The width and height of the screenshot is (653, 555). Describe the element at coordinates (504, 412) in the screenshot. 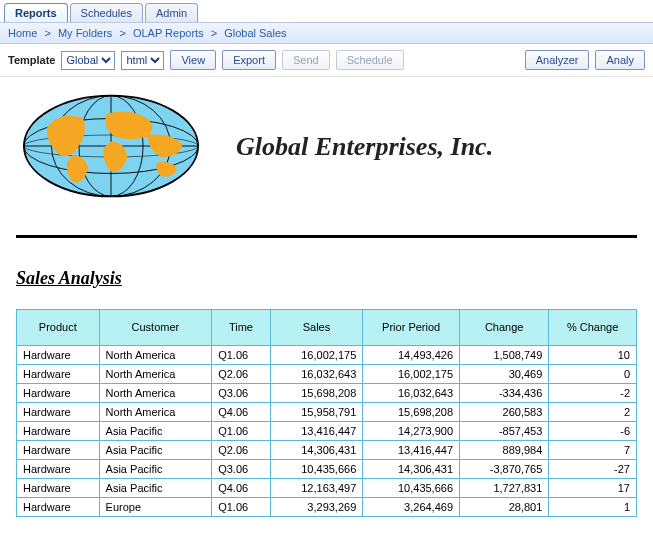

I see `table-cell: 260,583` at that location.